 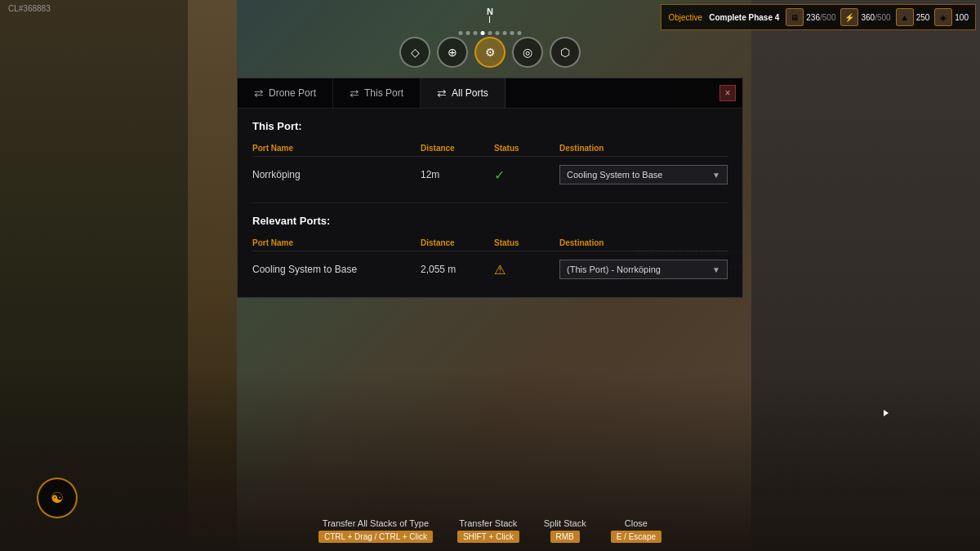 I want to click on tab-drone-port: ⇄ Drone Port, so click(x=286, y=93).